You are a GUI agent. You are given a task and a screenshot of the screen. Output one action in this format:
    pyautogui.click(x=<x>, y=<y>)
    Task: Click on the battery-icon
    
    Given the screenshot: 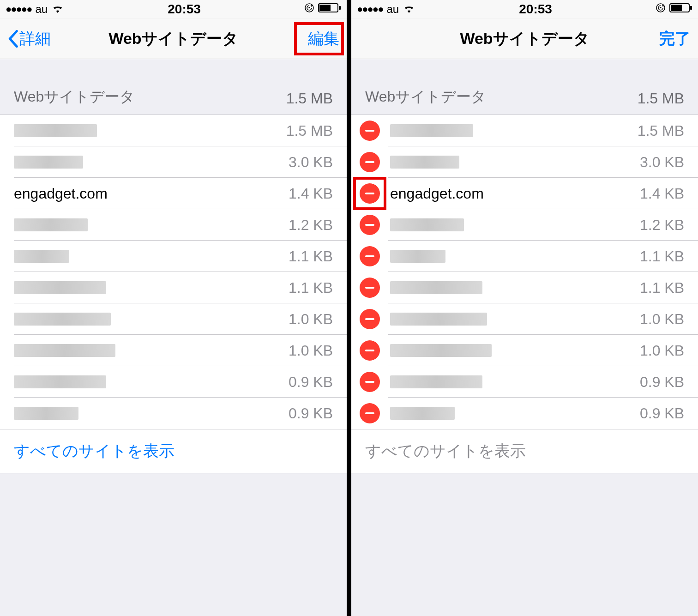 What is the action you would take?
    pyautogui.click(x=330, y=9)
    